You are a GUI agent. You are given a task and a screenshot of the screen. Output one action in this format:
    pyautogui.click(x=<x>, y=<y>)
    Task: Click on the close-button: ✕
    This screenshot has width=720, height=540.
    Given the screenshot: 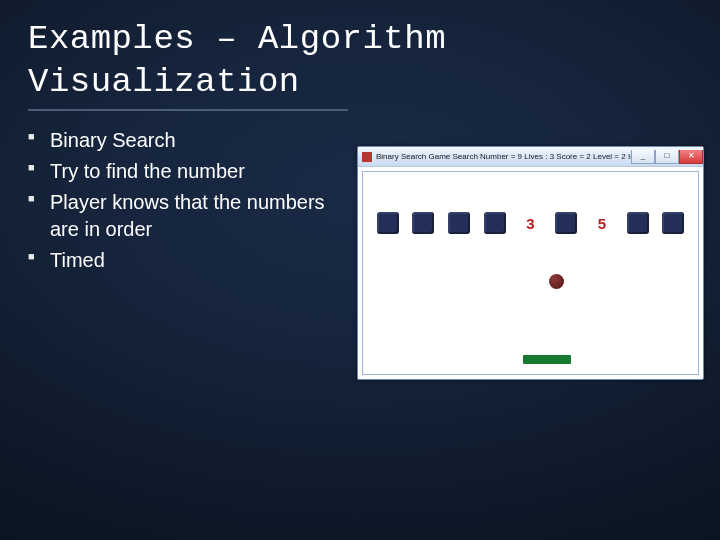 What is the action you would take?
    pyautogui.click(x=691, y=157)
    